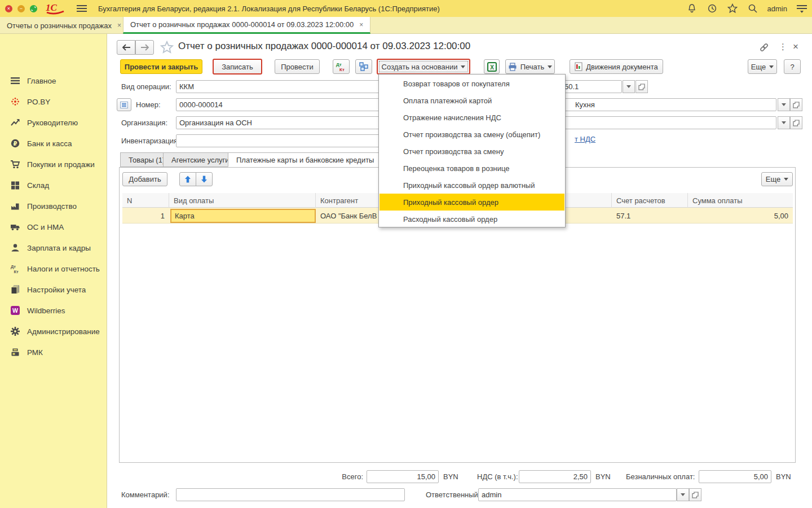 The width and height of the screenshot is (812, 508). I want to click on grid-more-button: Еще, so click(777, 179).